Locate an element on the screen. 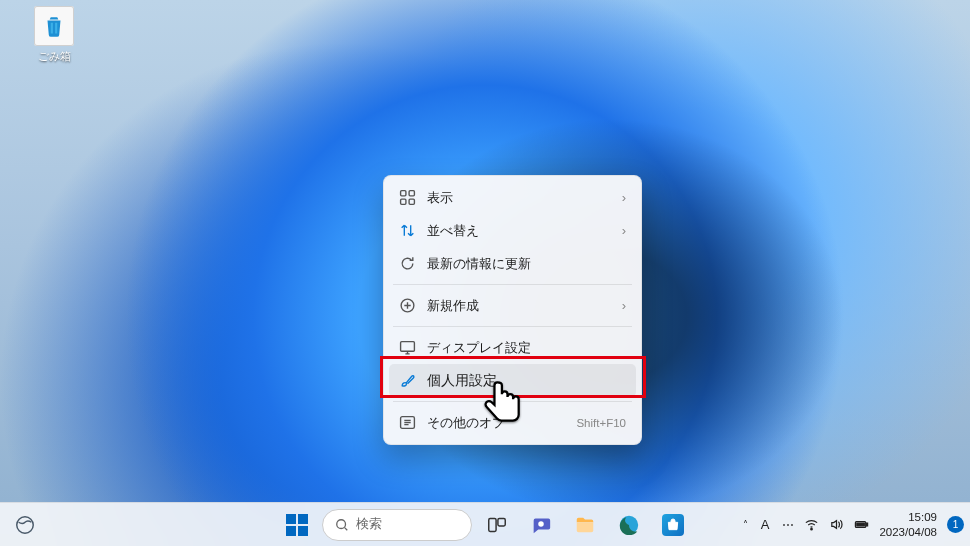 Image resolution: width=970 pixels, height=546 pixels. tray-chevron-icon: ˄ is located at coordinates (746, 524).